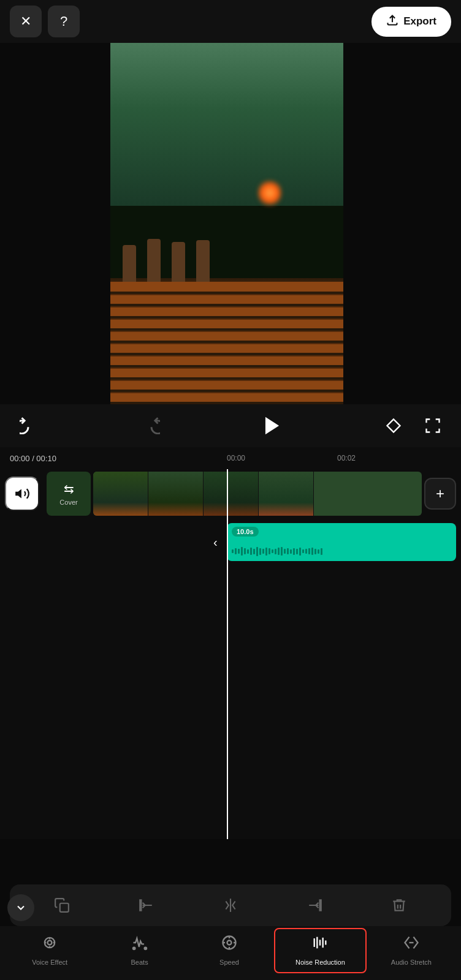 The height and width of the screenshot is (980, 461). What do you see at coordinates (394, 426) in the screenshot?
I see `keyframe-button` at bounding box center [394, 426].